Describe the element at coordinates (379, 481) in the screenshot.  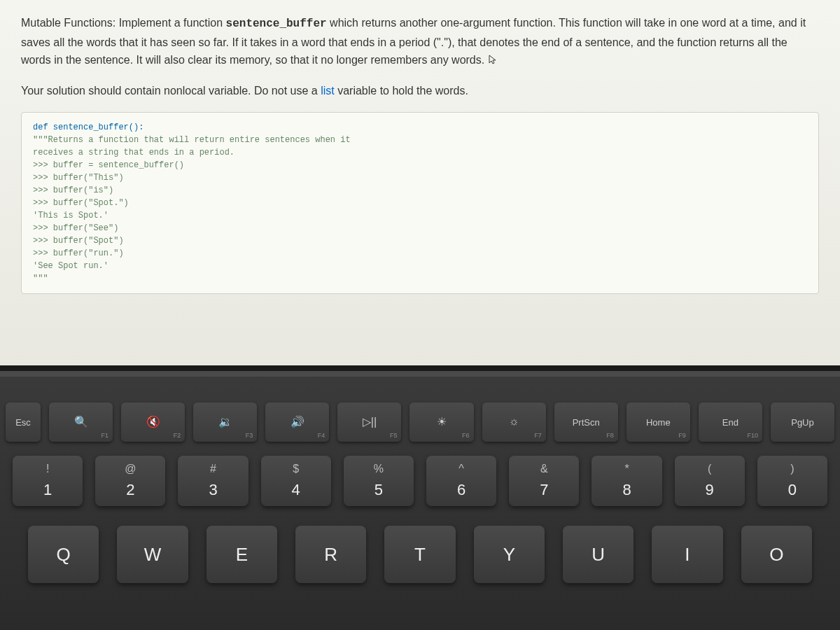
I see `num-key-5: %5` at that location.